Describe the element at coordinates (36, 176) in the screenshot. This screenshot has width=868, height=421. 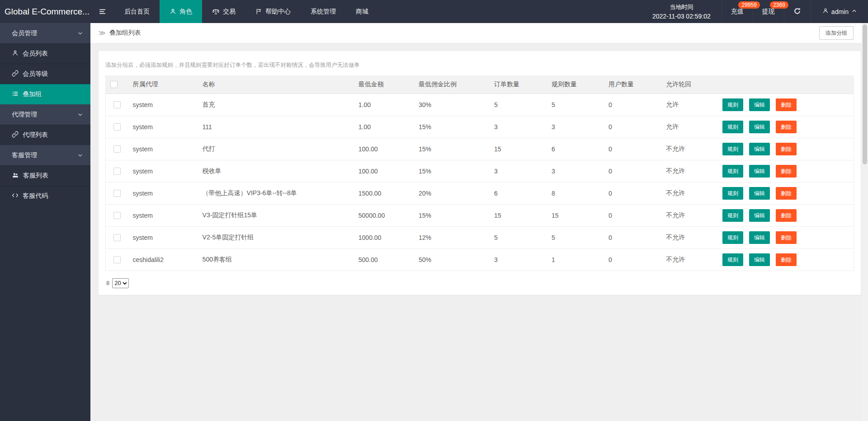
I see `sidebar-item-label: 客服列表` at that location.